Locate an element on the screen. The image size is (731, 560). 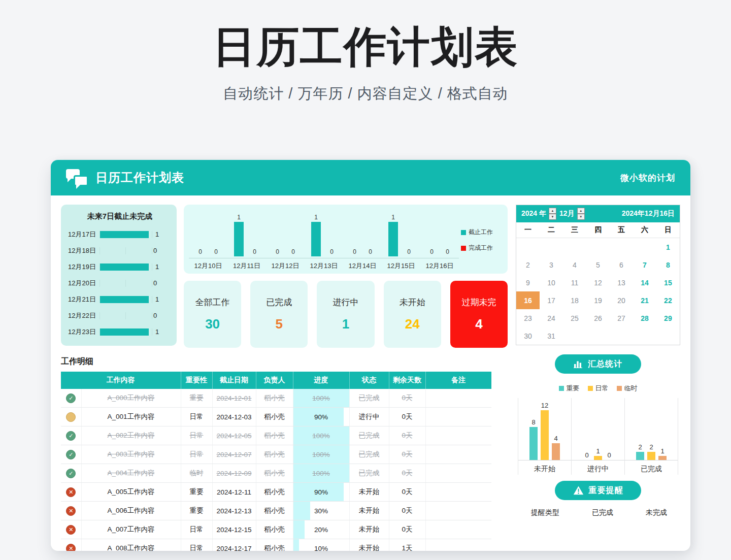
status-chart-category: 进行中 is located at coordinates (598, 468).